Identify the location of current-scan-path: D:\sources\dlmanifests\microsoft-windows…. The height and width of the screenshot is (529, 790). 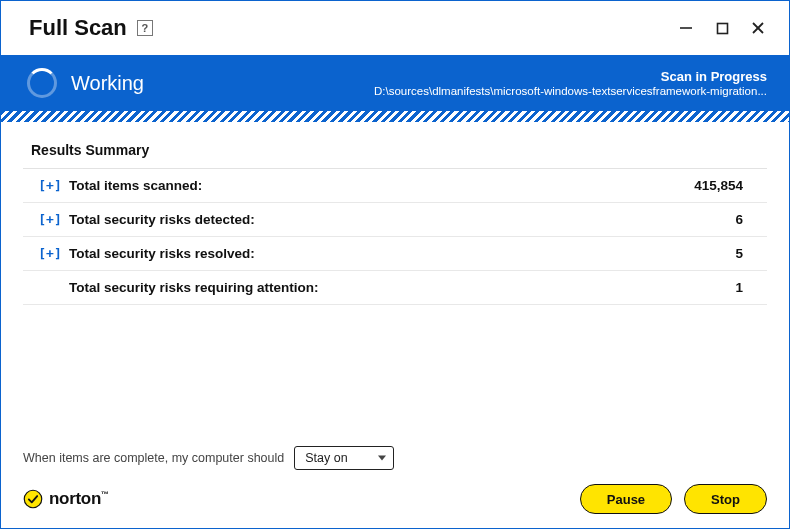
(570, 91).